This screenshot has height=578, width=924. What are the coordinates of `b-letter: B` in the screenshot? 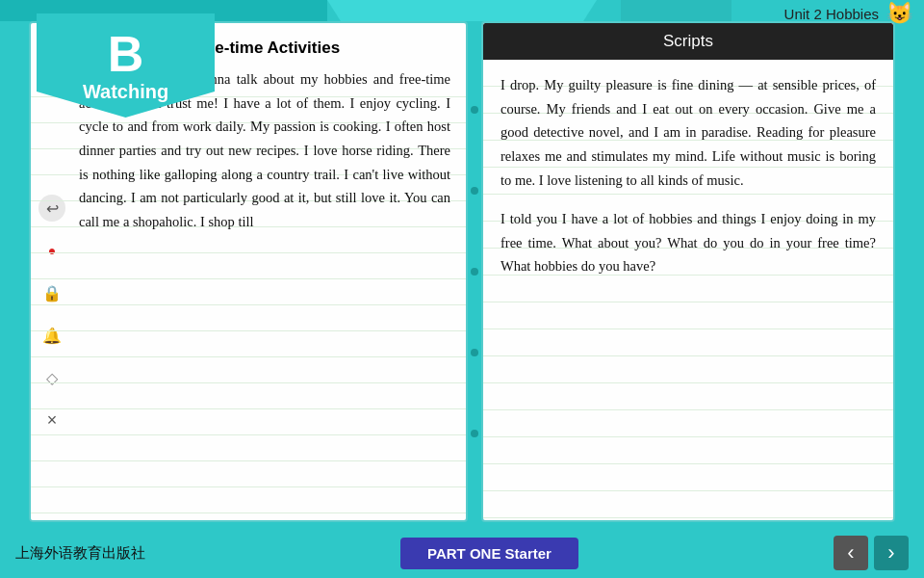 It's located at (126, 54).